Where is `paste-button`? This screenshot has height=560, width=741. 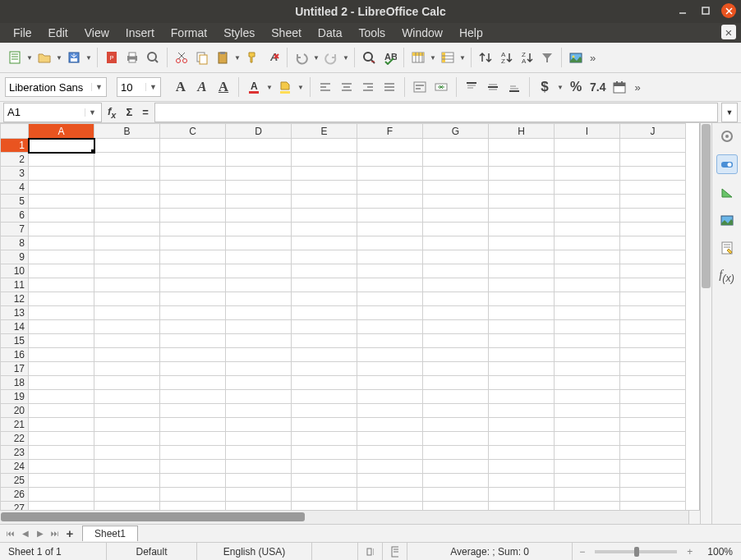
paste-button is located at coordinates (223, 57).